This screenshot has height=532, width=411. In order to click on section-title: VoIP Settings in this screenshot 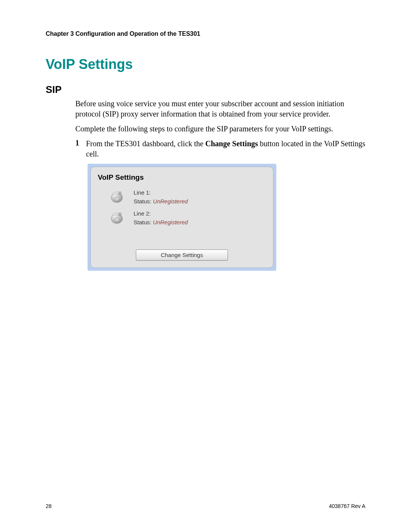, I will do `click(206, 64)`.